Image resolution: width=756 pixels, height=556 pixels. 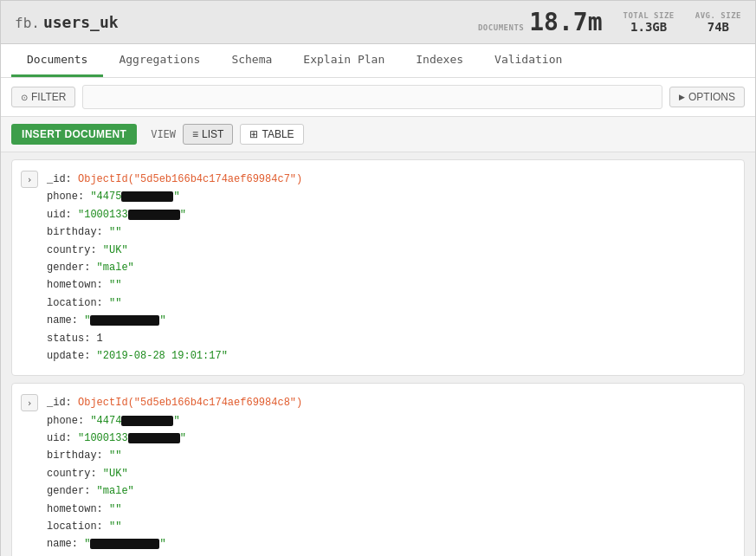 I want to click on db-prefix: fb., so click(x=28, y=23).